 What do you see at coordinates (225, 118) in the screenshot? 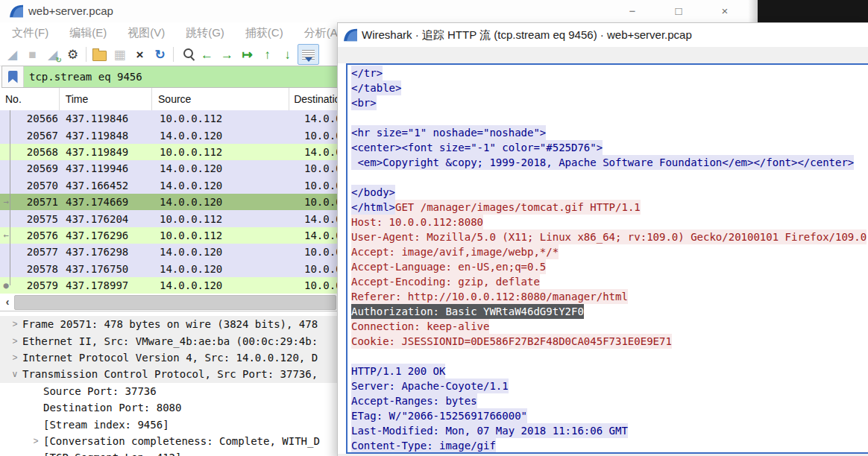
I see `src-cell: 10.0.0.112` at bounding box center [225, 118].